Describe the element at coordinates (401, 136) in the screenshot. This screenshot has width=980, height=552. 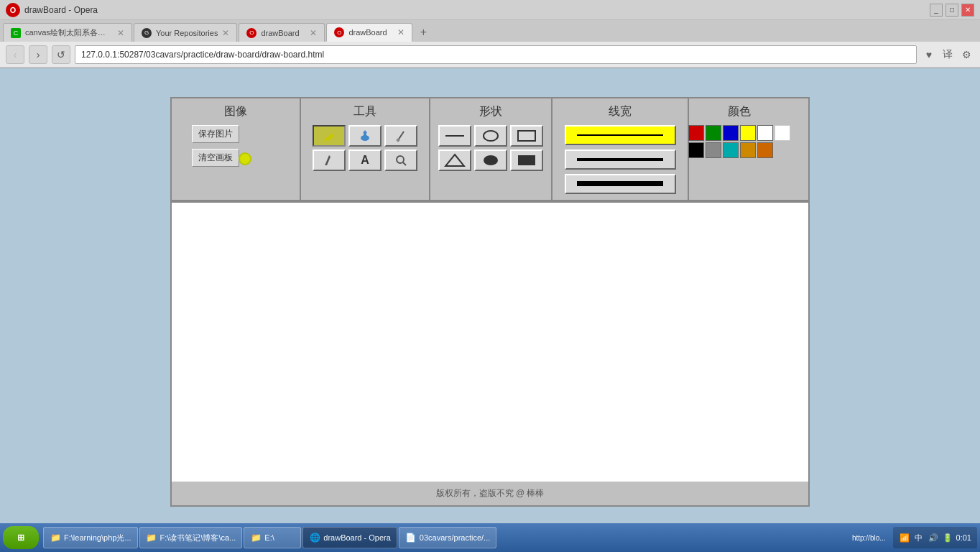
I see `eyedropper-icon` at that location.